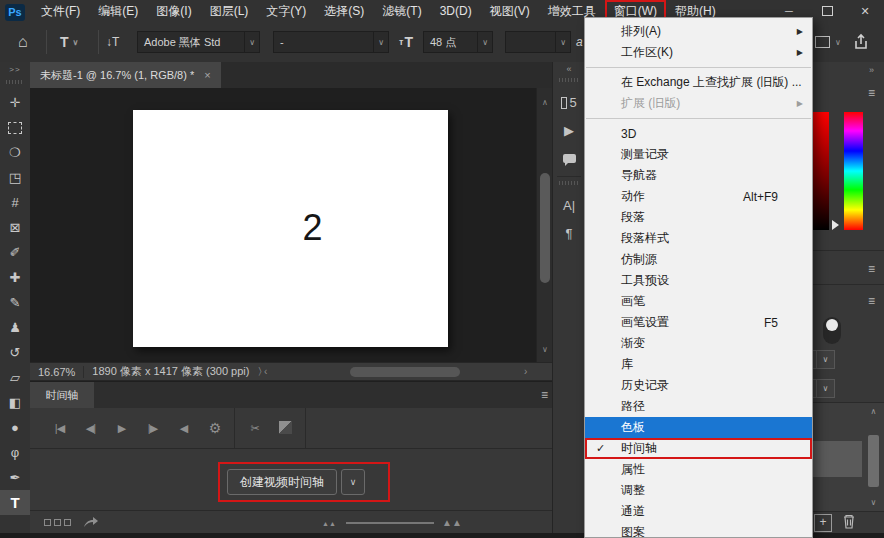 This screenshot has width=884, height=538. What do you see at coordinates (282, 482) in the screenshot?
I see `create-video-timeline-button: 创建视频时间轴` at bounding box center [282, 482].